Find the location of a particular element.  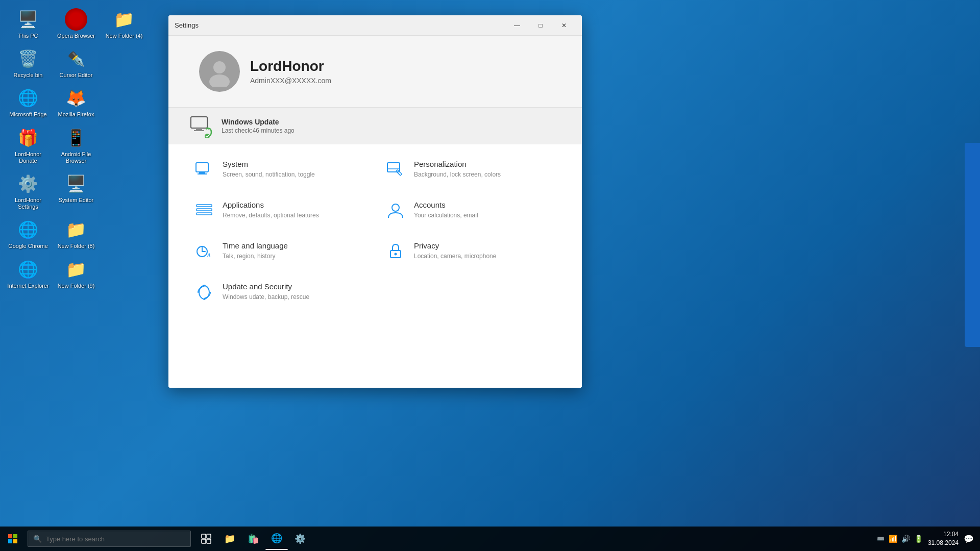

window-title: Settings is located at coordinates (340, 26).